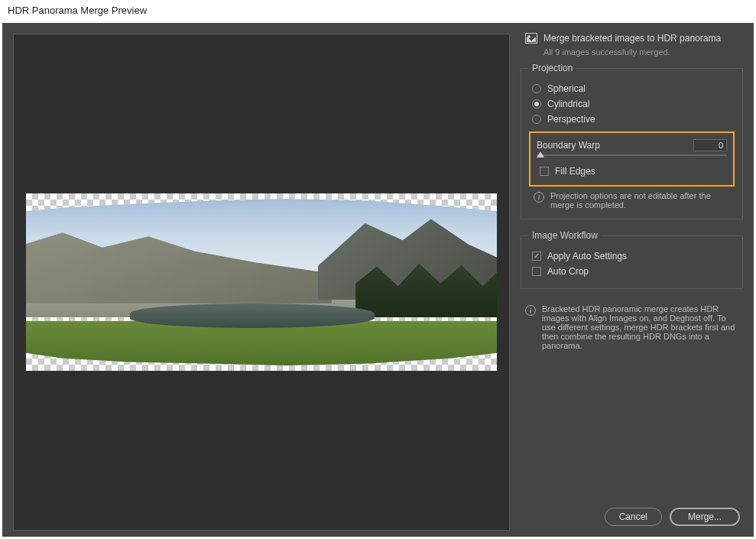 This screenshot has width=756, height=539. What do you see at coordinates (531, 38) in the screenshot?
I see `hdr-panorama-icon` at bounding box center [531, 38].